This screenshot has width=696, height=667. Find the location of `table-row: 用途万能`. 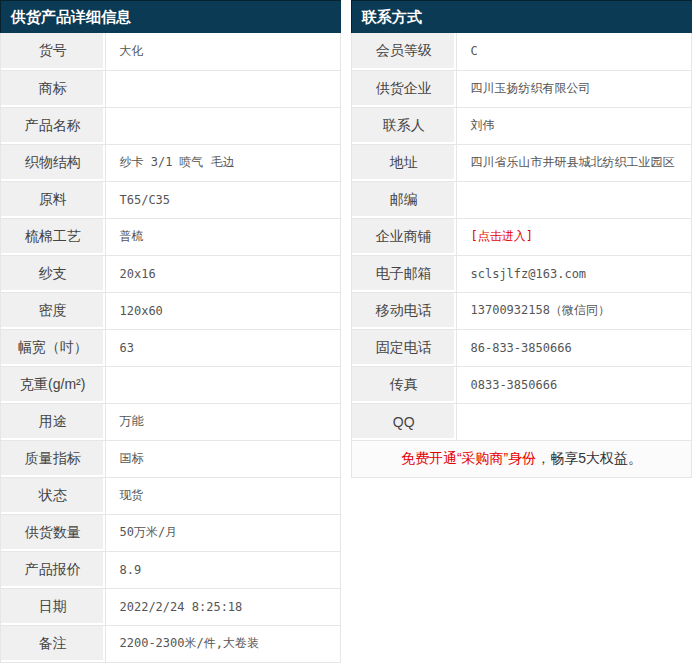

table-row: 用途万能 is located at coordinates (170, 422).